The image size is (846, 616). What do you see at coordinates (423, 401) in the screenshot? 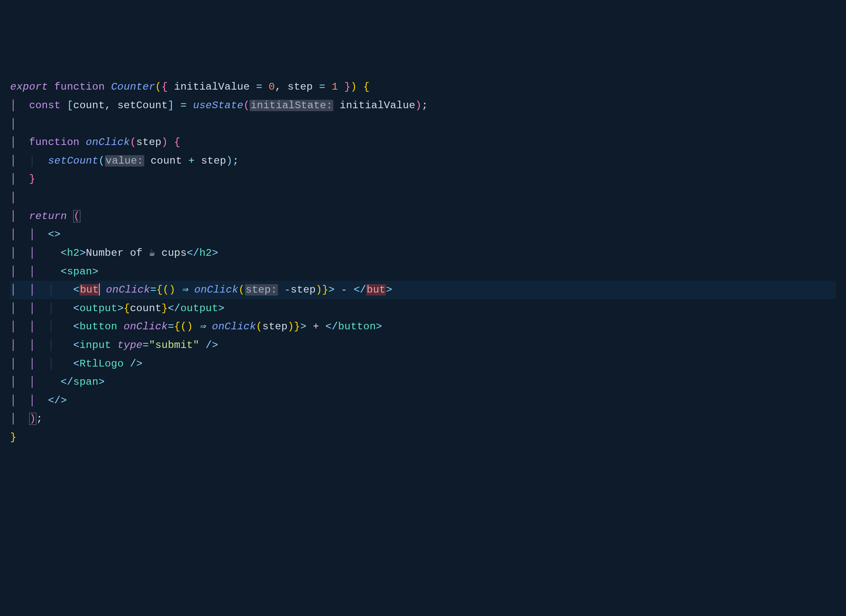
I see `code-line-18: │ │ </>` at bounding box center [423, 401].